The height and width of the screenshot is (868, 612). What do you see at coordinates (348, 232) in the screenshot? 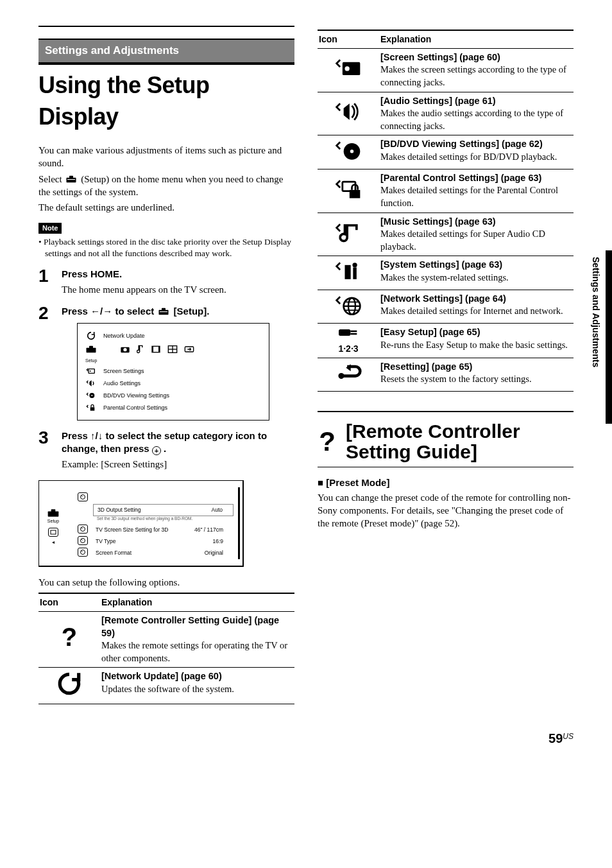
I see `music-settings-icon` at bounding box center [348, 232].